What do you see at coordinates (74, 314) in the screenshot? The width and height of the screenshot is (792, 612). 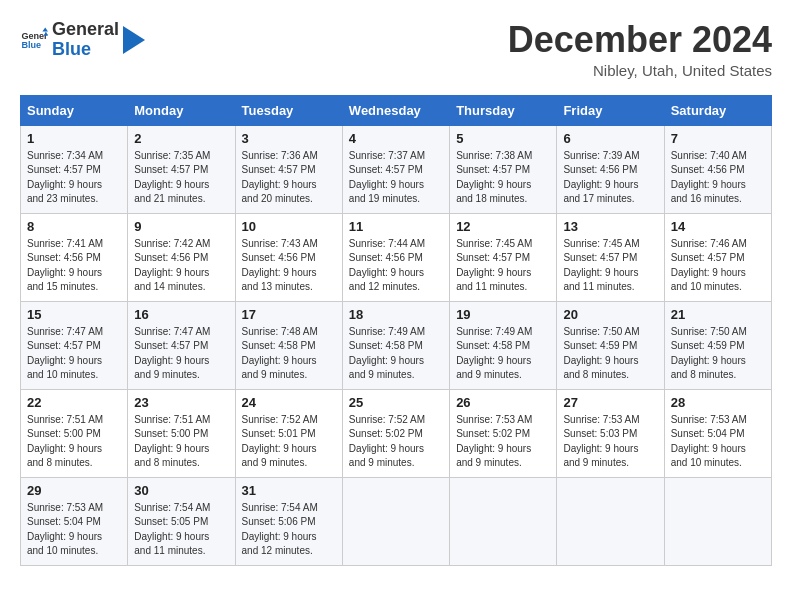 I see `day-number: 15` at bounding box center [74, 314].